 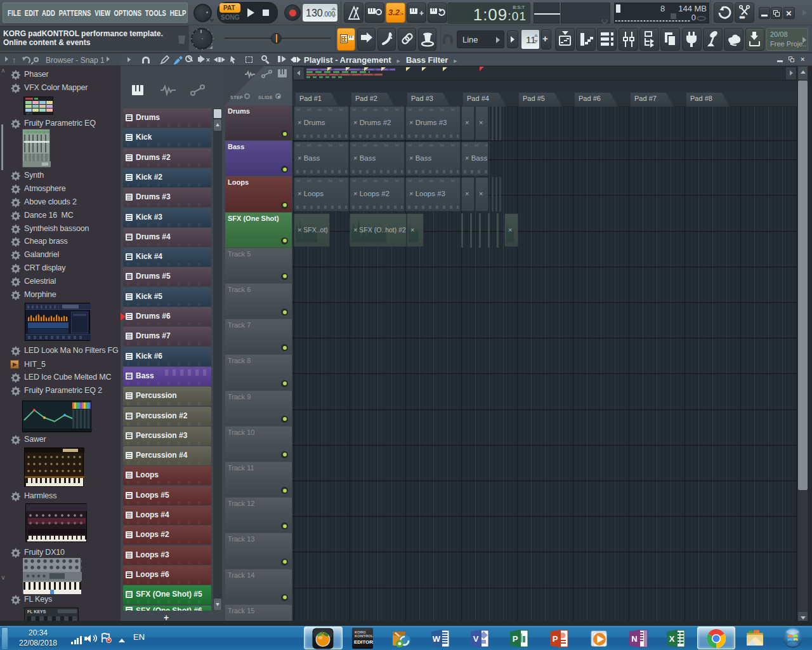 I want to click on svg-text: X, so click(x=672, y=639).